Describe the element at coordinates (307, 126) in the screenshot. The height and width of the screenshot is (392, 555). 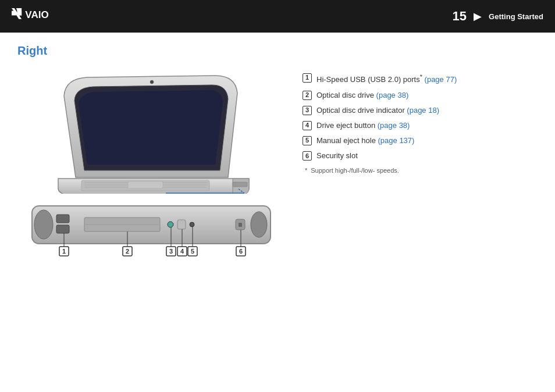
I see `item-number-4: 4` at that location.